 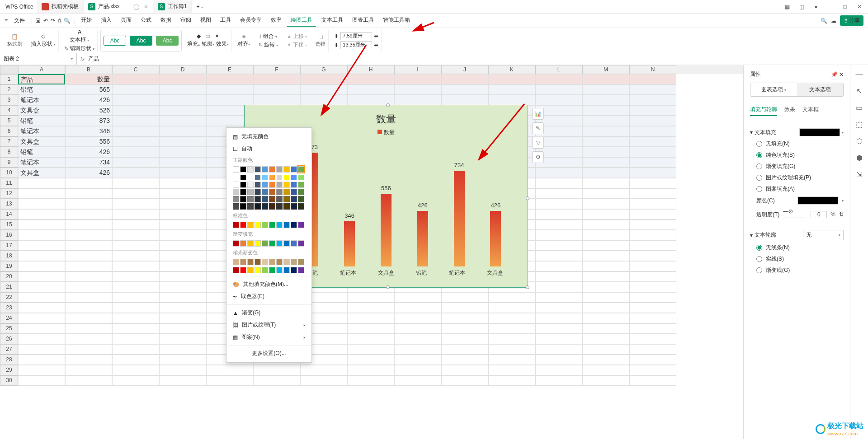 I want to click on print-icon: ⎙, so click(x=60, y=21).